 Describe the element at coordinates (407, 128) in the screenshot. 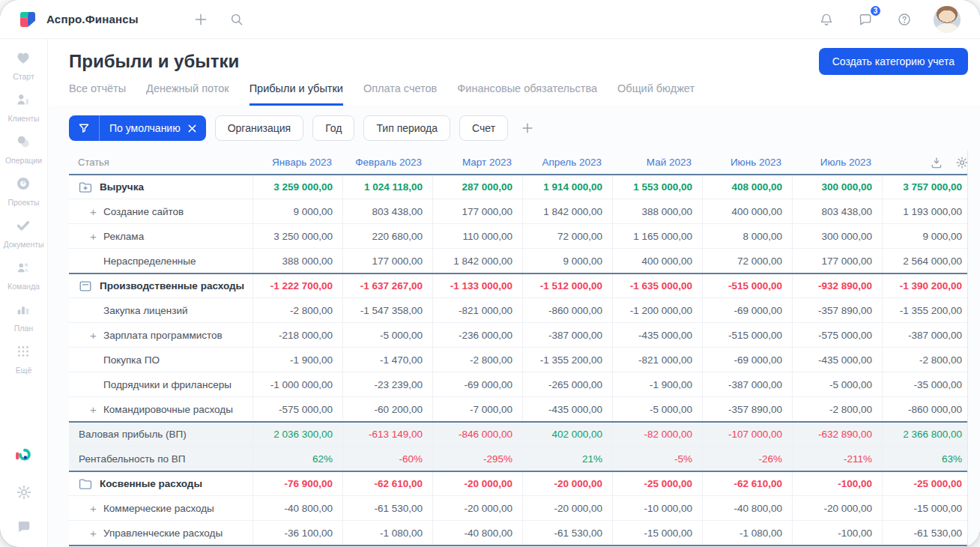

I see `filter-chip-3: Тип периода` at that location.